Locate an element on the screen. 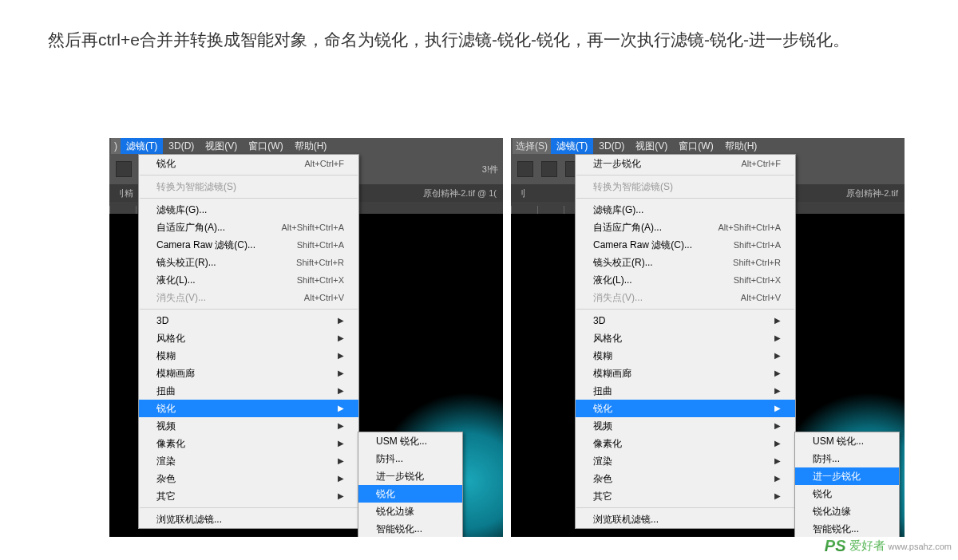 The image size is (958, 560). menubar: 选择(S) 滤镜(T) 3D(D) 视图(V) 窗口(W) 帮助(H) is located at coordinates (707, 146).